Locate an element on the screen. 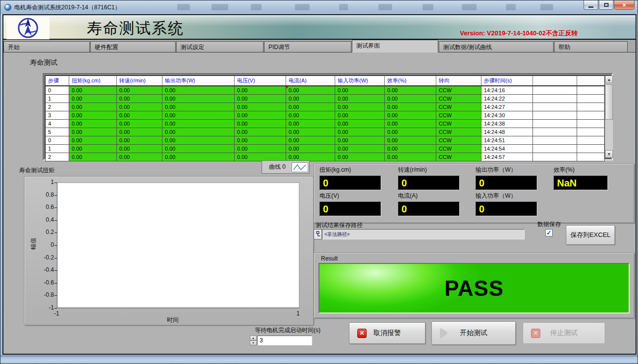 This screenshot has height=364, width=638. chart-legend: 曲线 0 is located at coordinates (286, 167).